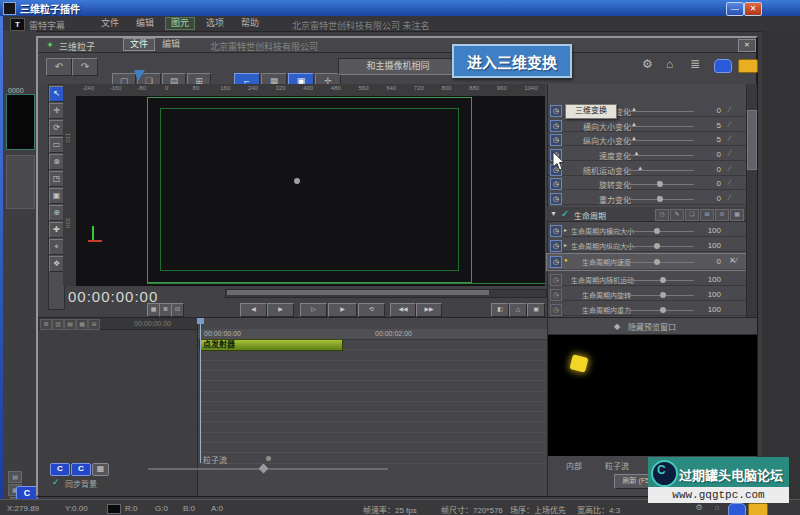 The image size is (800, 515). Describe the element at coordinates (200, 321) in the screenshot. I see `playhead-handle` at that location.